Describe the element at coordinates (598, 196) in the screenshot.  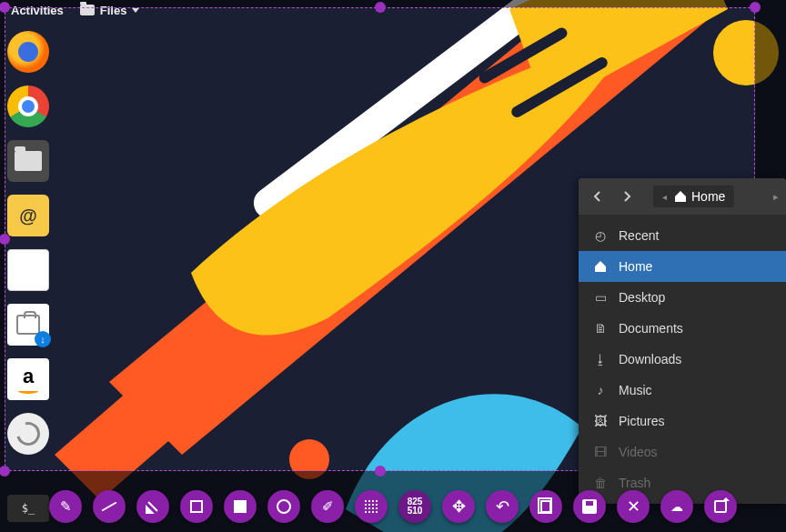
I see `arrow-left-icon` at that location.